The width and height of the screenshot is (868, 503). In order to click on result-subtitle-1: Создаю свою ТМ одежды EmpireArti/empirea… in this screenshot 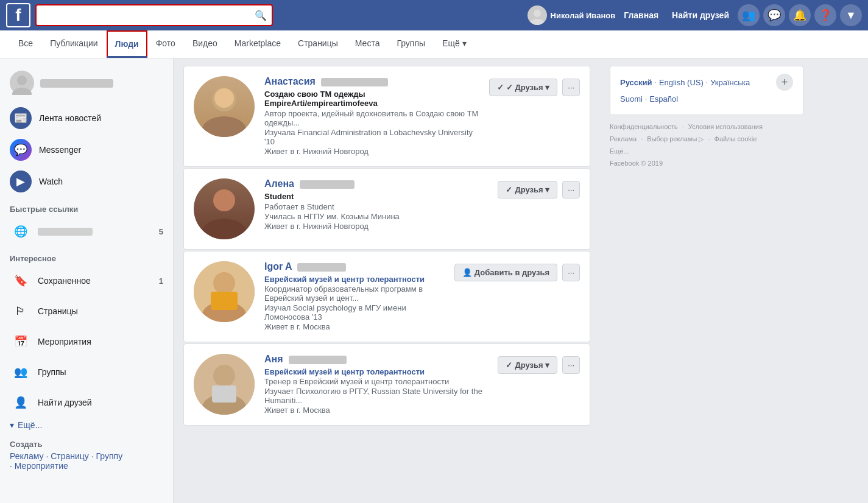, I will do `click(372, 99)`.